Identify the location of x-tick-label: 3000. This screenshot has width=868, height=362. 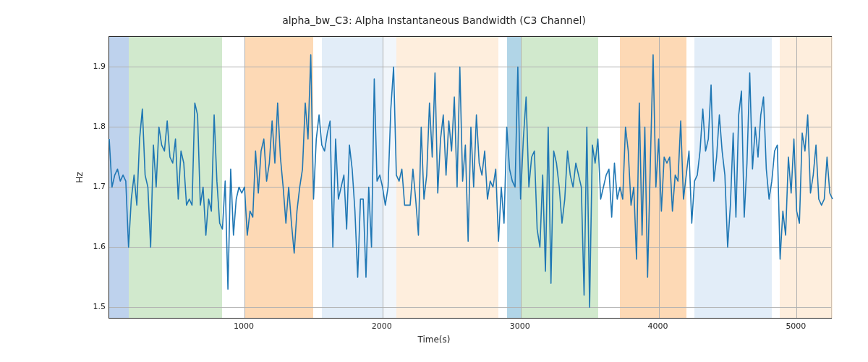
(520, 326).